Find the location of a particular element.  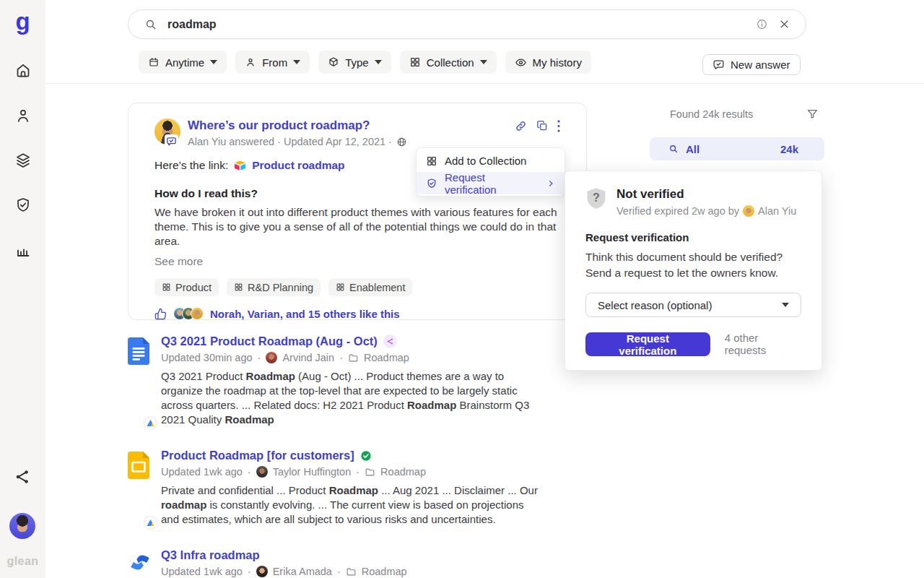

answer-bubble-icon is located at coordinates (719, 65).